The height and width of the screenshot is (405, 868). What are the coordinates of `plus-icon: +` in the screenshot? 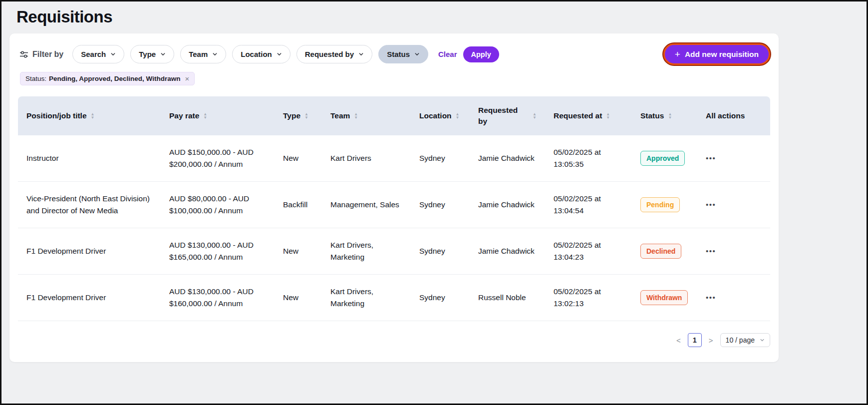 It's located at (678, 54).